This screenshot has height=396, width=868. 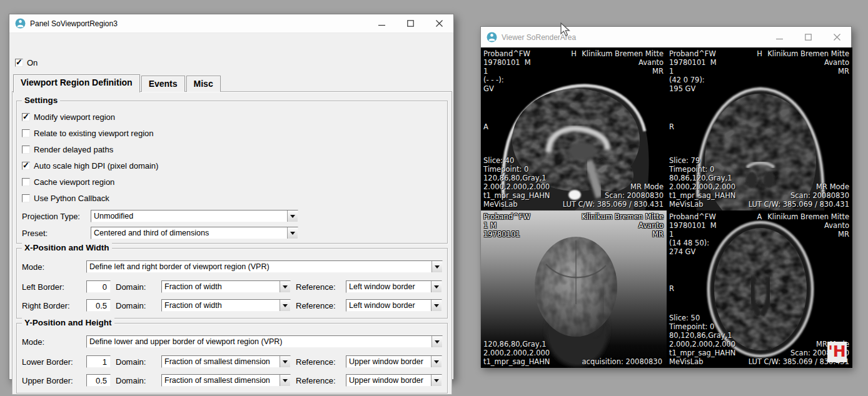 I want to click on y-mode-select: Define lower and upper border of viewpor…, so click(x=265, y=342).